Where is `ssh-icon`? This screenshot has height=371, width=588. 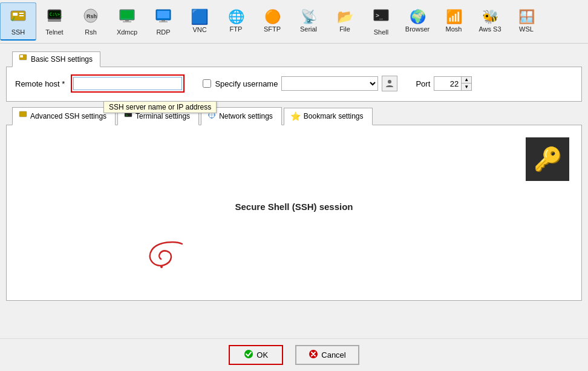
ssh-icon is located at coordinates (18, 17).